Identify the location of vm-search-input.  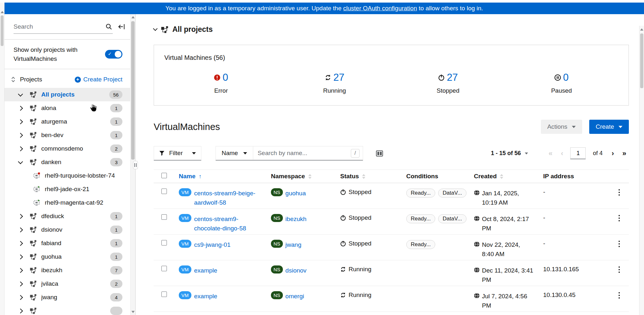
(304, 153).